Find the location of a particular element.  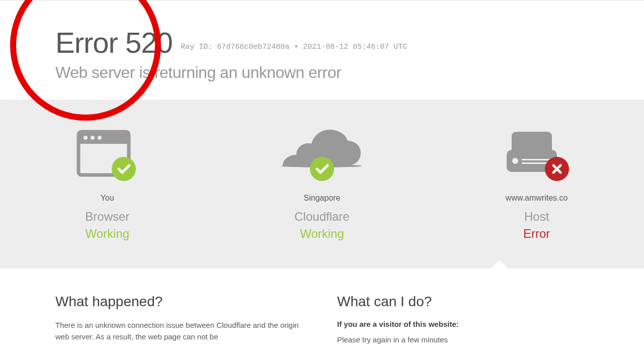

what-happened-column: What happened? There is an unknown conne… is located at coordinates (181, 320).